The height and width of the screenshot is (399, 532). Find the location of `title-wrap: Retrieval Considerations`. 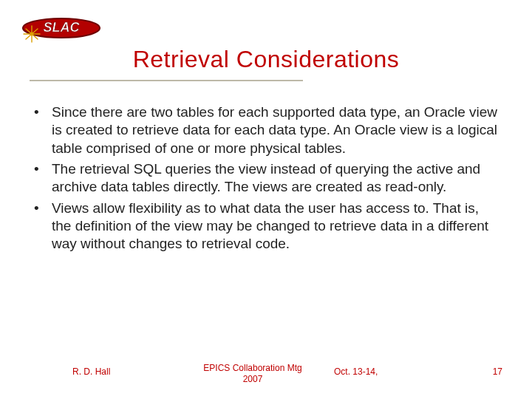

title-wrap: Retrieval Considerations is located at coordinates (266, 59).